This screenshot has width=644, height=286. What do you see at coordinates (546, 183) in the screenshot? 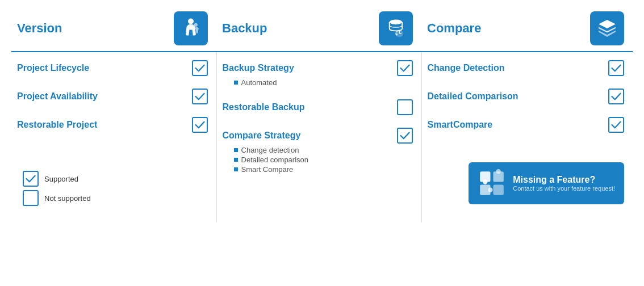
I see `missing-feature-banner: Missing a Feature? Contact us with your …` at bounding box center [546, 183].